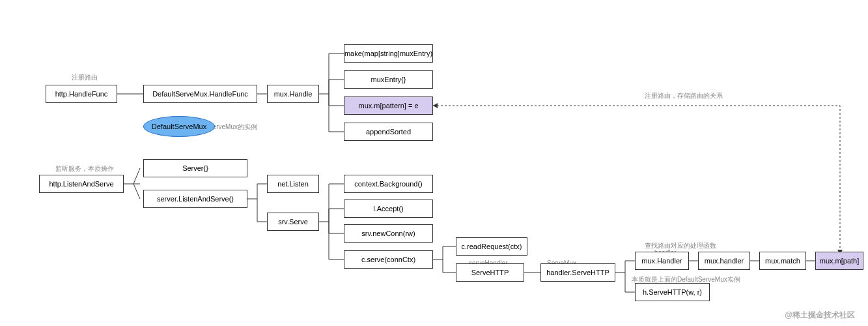  What do you see at coordinates (783, 261) in the screenshot?
I see `node-mux-match: mux.match` at bounding box center [783, 261].